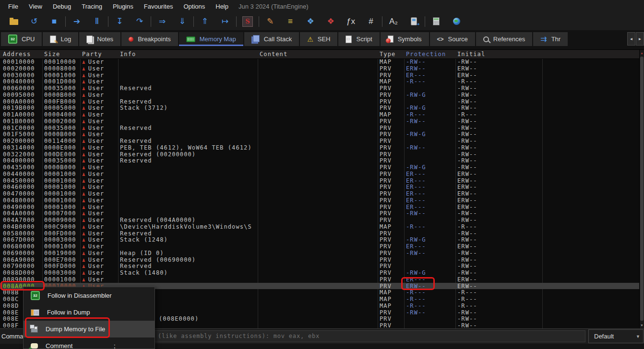 Image resolution: width=644 pixels, height=349 pixels. What do you see at coordinates (320, 220) in the screenshot?
I see `table-row: 004A700000009000♟UserReserved (004A0000)…` at bounding box center [320, 220].